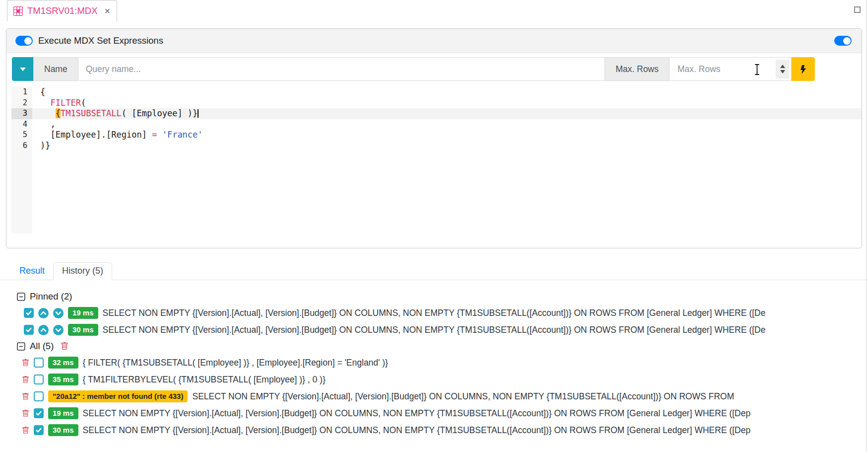 This screenshot has height=452, width=868. I want to click on duration-badge: 35 ms, so click(64, 379).